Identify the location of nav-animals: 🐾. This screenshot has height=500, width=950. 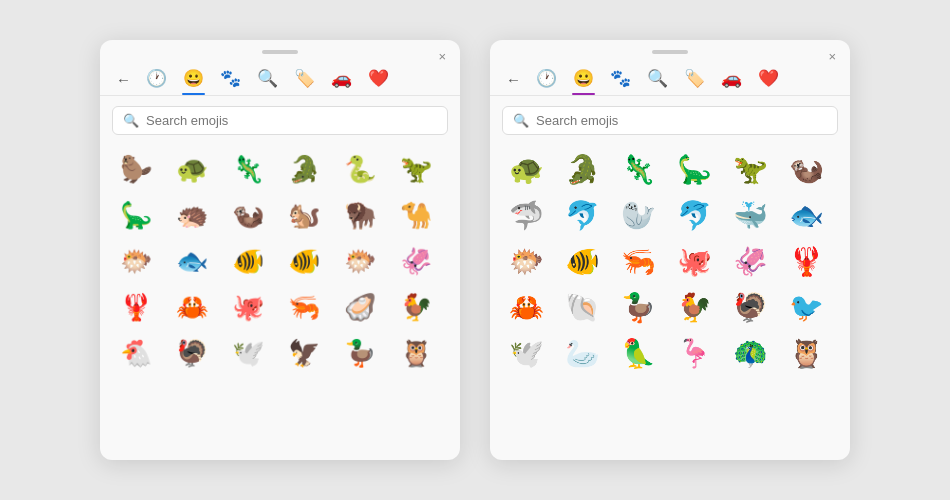
(230, 80).